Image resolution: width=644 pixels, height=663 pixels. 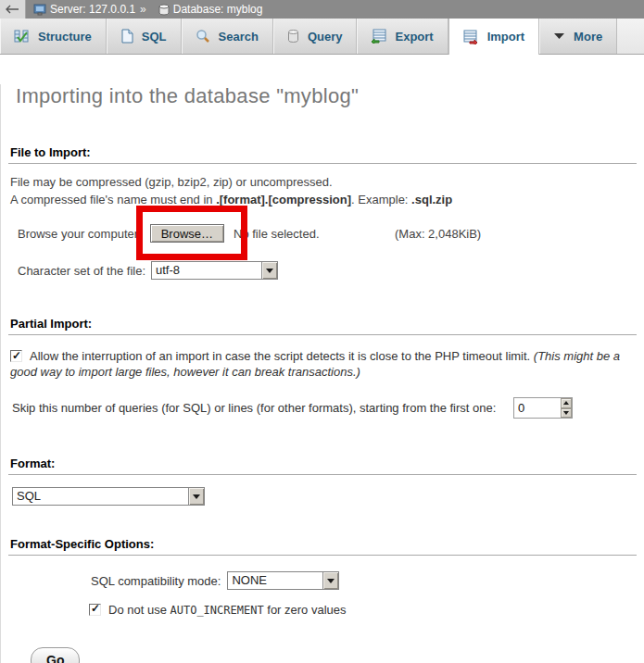 What do you see at coordinates (40, 9) in the screenshot?
I see `server-icon` at bounding box center [40, 9].